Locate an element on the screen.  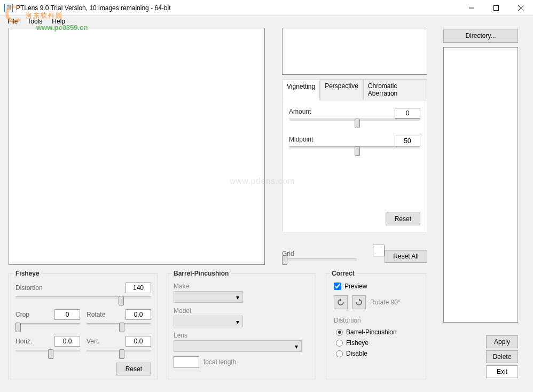
apply-button: Apply is located at coordinates (502, 342).